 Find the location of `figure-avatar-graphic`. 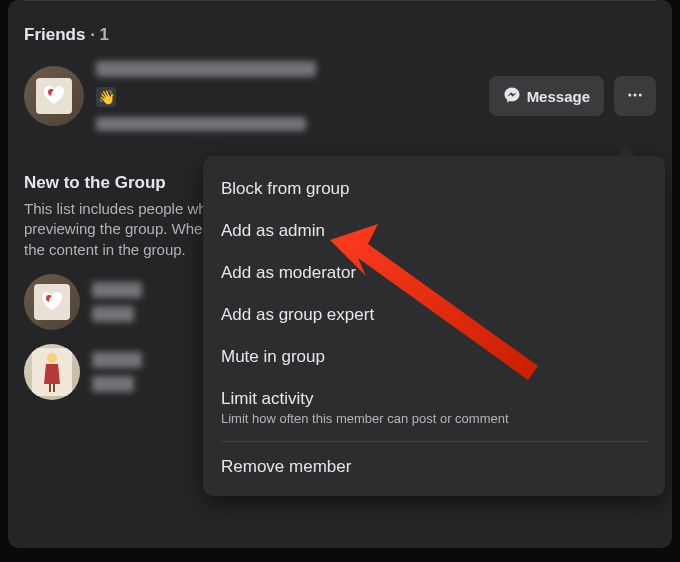

figure-avatar-graphic is located at coordinates (52, 372).